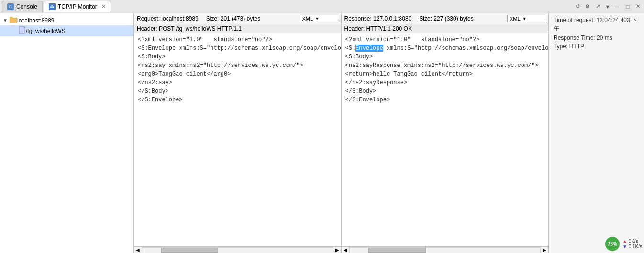  Describe the element at coordinates (524, 19) in the screenshot. I see `response-dropdown-arrow-icon: ▼` at that location.